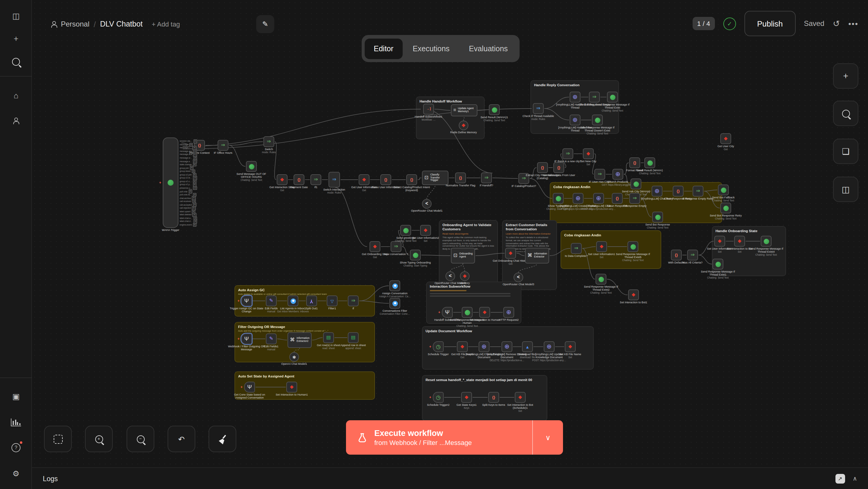 The width and height of the screenshot is (868, 489). Describe the element at coordinates (548, 437) in the screenshot. I see `execute-dropdown-button: ∨` at that location.